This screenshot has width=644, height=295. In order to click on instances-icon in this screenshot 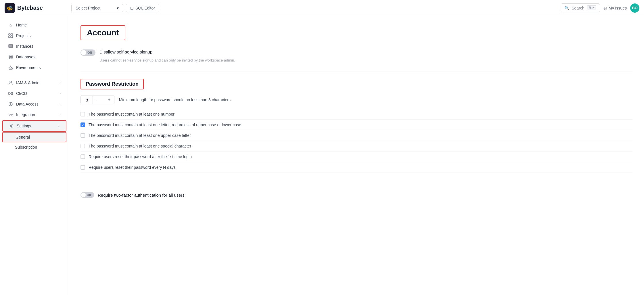, I will do `click(11, 46)`.